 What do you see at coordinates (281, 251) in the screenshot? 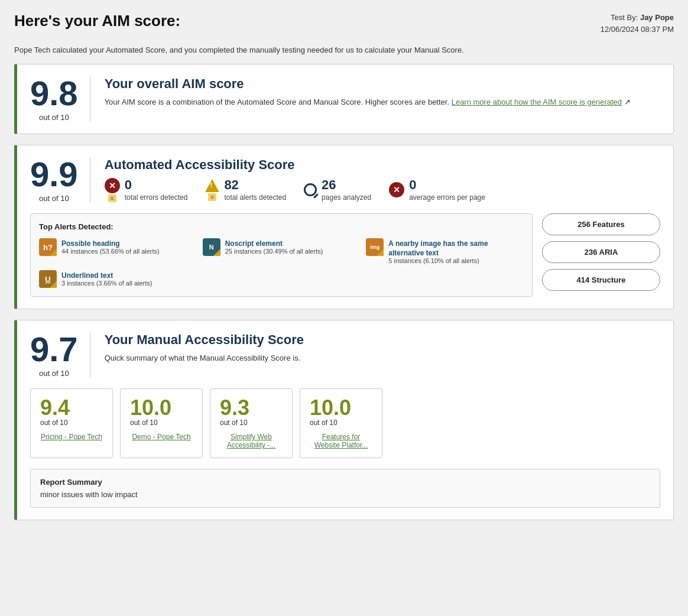
I see `alert-item-1: N Noscript element 25 instances (30.49% …` at bounding box center [281, 251].